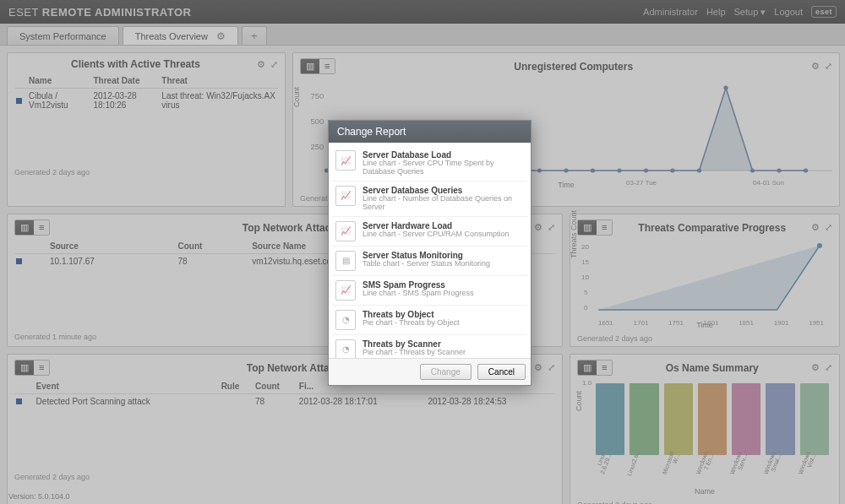  What do you see at coordinates (346, 261) in the screenshot?
I see `table-chart-icon: ▤` at bounding box center [346, 261].